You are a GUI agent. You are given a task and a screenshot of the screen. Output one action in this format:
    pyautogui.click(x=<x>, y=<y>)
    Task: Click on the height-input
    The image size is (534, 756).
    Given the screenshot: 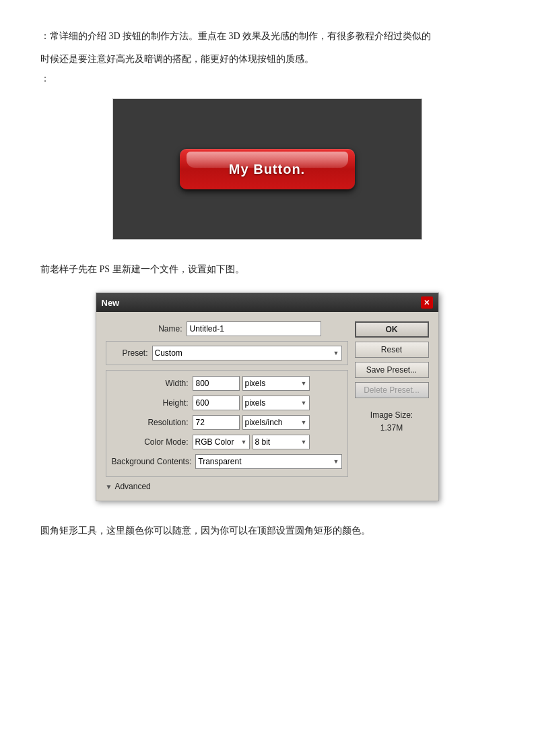 What is the action you would take?
    pyautogui.click(x=216, y=403)
    